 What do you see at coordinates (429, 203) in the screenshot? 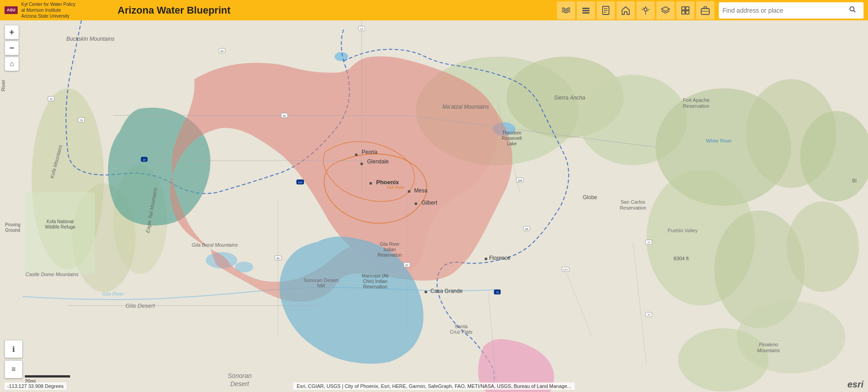
I see `svg-text: Gilbert` at bounding box center [429, 203].